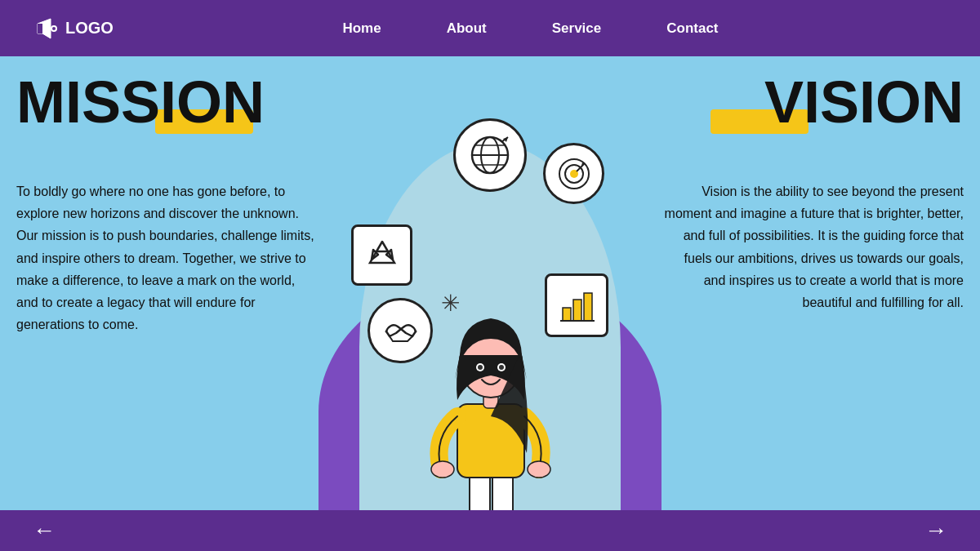 The image size is (980, 551). What do you see at coordinates (574, 174) in the screenshot?
I see `target-icon` at bounding box center [574, 174].